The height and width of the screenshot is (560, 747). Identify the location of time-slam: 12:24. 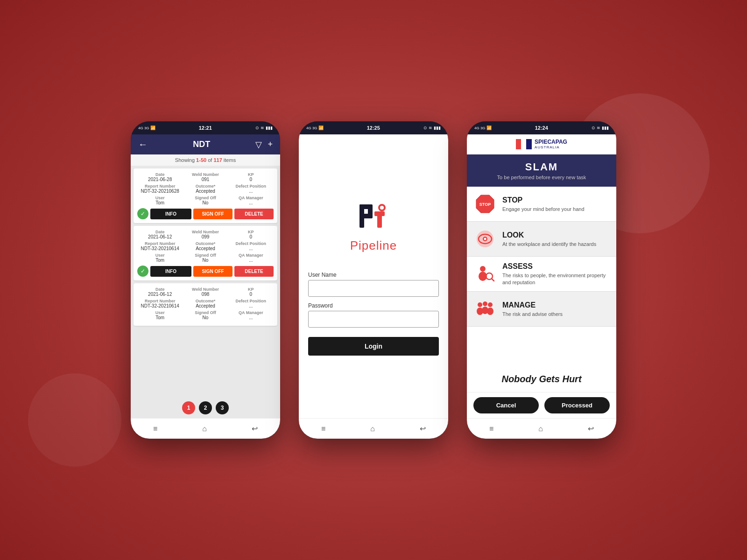
(542, 128).